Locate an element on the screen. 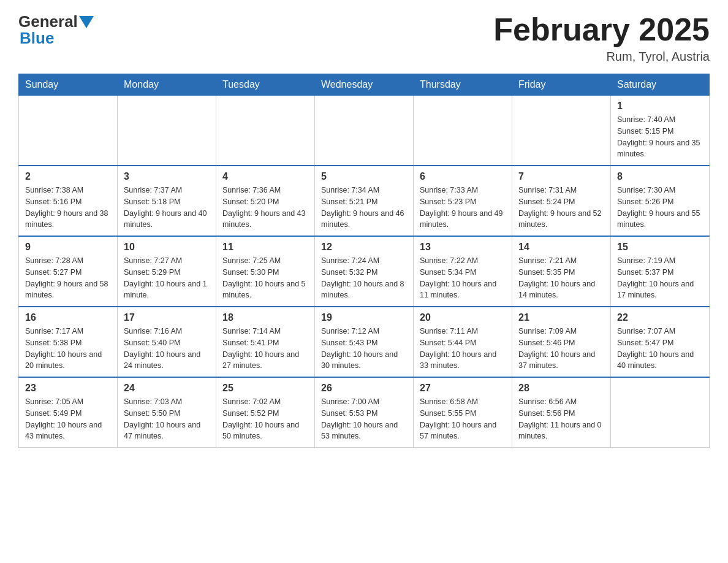 Image resolution: width=728 pixels, height=563 pixels. day-number: 19 is located at coordinates (364, 318).